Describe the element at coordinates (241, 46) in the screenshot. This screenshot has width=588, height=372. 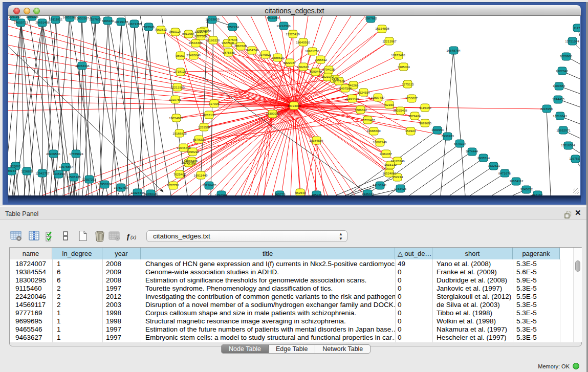
I see `svg-text: 2867608` at that location.